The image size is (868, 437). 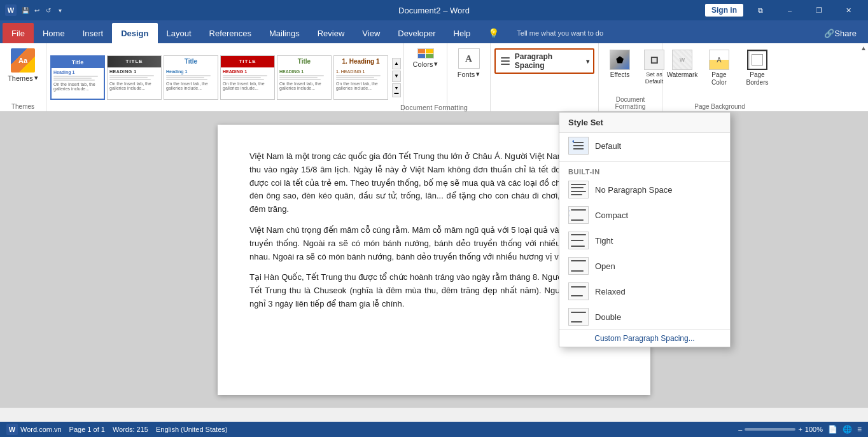 What do you see at coordinates (93, 33) in the screenshot?
I see `tab-insert: Insert` at bounding box center [93, 33].